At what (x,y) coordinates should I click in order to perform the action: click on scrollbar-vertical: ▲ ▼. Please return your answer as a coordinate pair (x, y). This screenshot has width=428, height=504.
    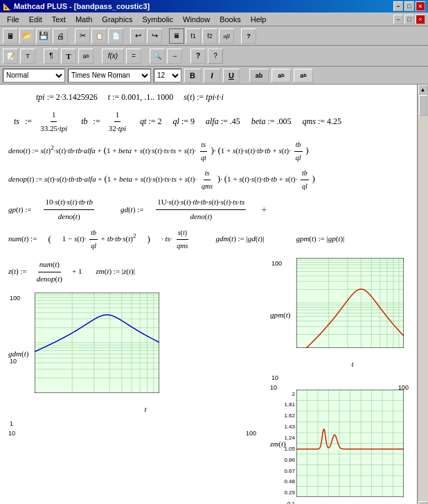
    Looking at the image, I should click on (422, 294).